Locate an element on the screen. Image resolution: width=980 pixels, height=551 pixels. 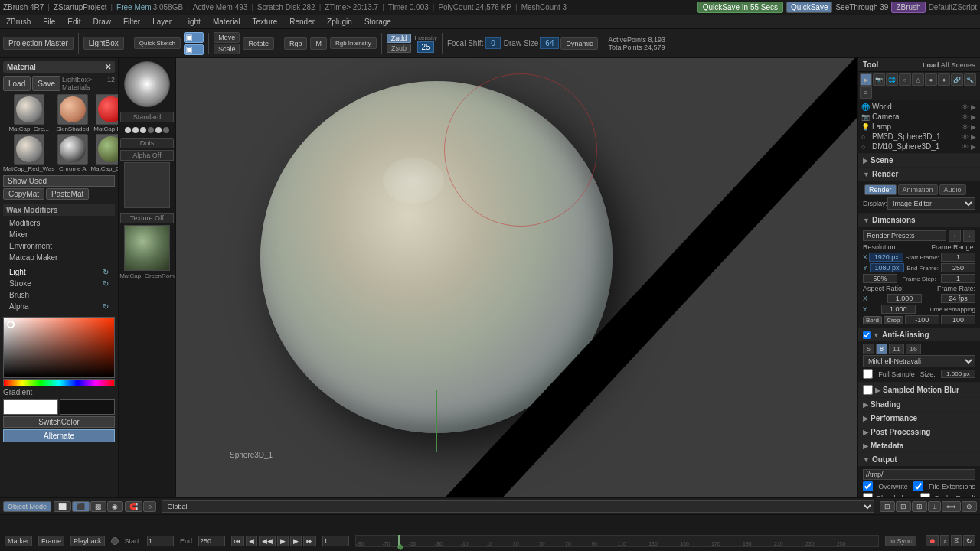
start-frame-input is located at coordinates (161, 541).